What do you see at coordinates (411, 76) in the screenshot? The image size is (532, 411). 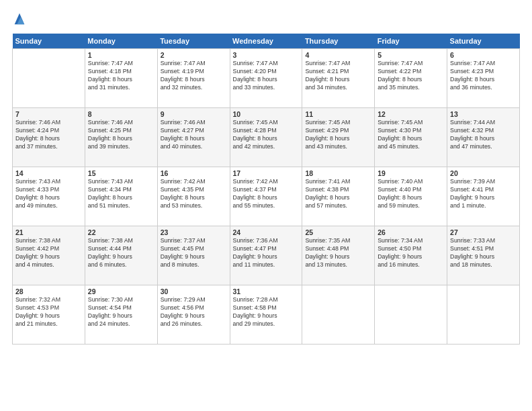 I see `day-info: Sunrise: 7:47 AM Sunset: 4:22 PM Dayligh…` at bounding box center [411, 76].